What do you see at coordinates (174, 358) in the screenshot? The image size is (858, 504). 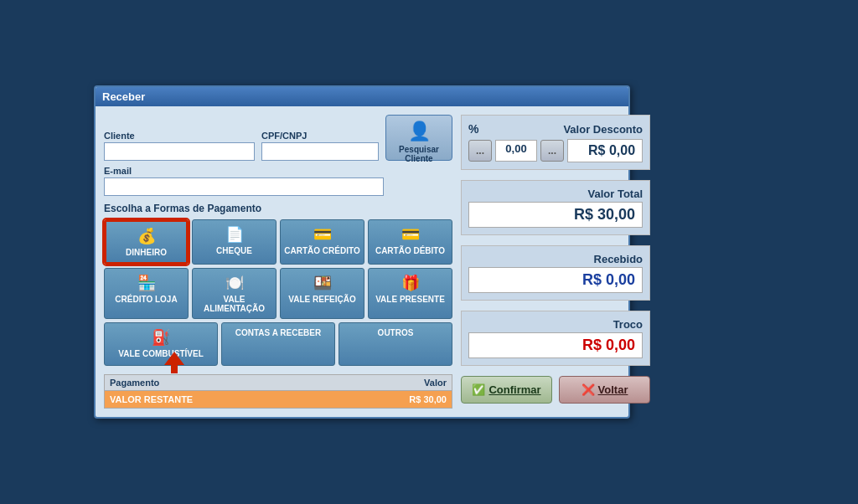 I see `arrow-head` at bounding box center [174, 358].